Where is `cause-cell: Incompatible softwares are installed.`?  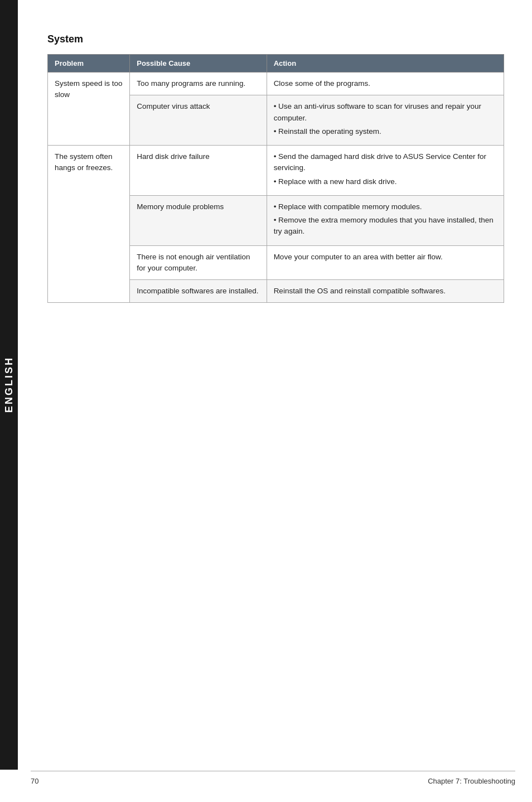
cause-cell: Incompatible softwares are installed. is located at coordinates (199, 291).